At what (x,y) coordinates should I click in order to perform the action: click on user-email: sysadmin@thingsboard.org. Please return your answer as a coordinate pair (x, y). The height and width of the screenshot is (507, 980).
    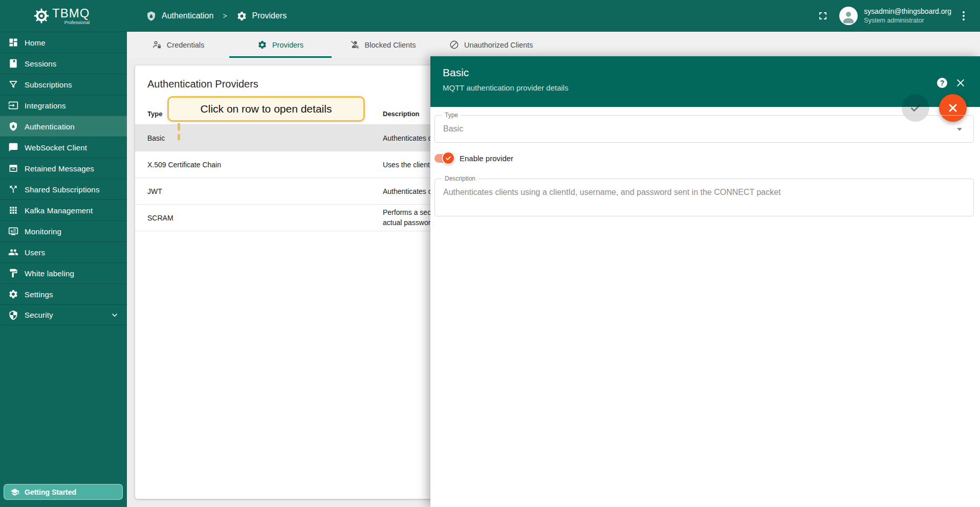
    Looking at the image, I should click on (908, 11).